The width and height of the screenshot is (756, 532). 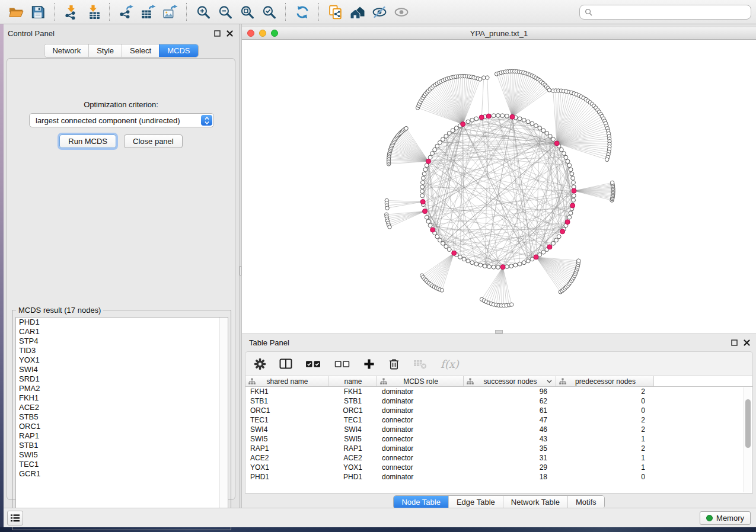 What do you see at coordinates (122, 417) in the screenshot?
I see `mcds-result-item: STB5` at bounding box center [122, 417].